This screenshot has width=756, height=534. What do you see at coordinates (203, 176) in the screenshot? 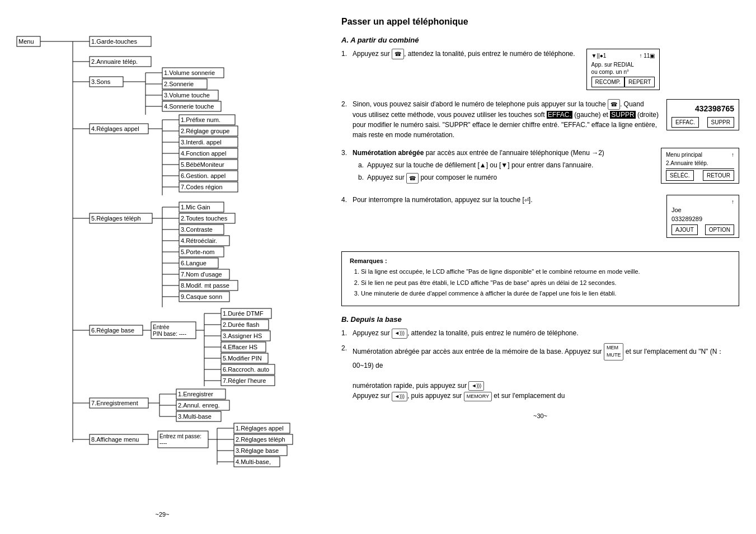
I see `svg-text: 6.Gestion. appel` at bounding box center [203, 176].